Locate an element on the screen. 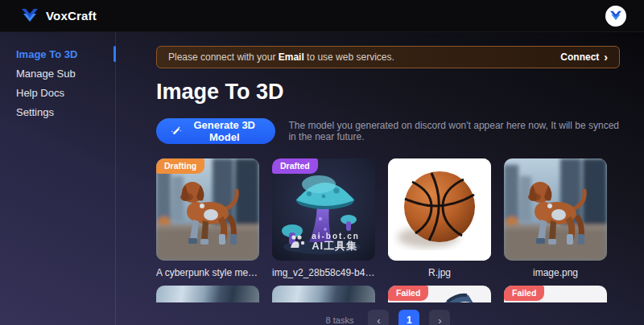 Image resolution: width=644 pixels, height=325 pixels. pagination-prev-button: ‹ is located at coordinates (378, 317).